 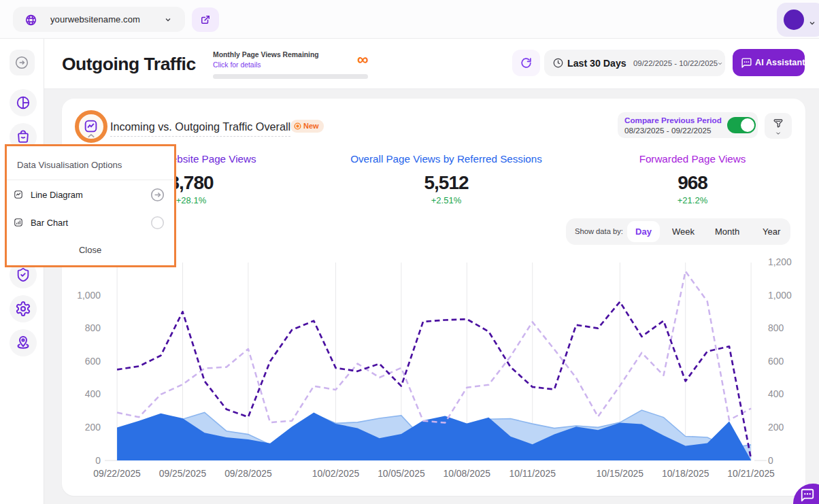 I want to click on svg-text: 10/18/2025, so click(x=686, y=473).